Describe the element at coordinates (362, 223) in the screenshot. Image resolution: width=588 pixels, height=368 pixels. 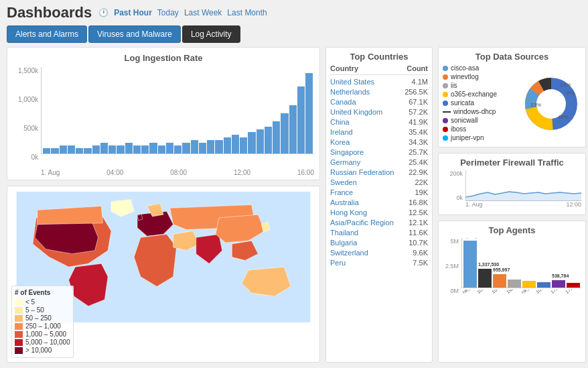
I see `country-link: Asia/Pacific Region` at that location.